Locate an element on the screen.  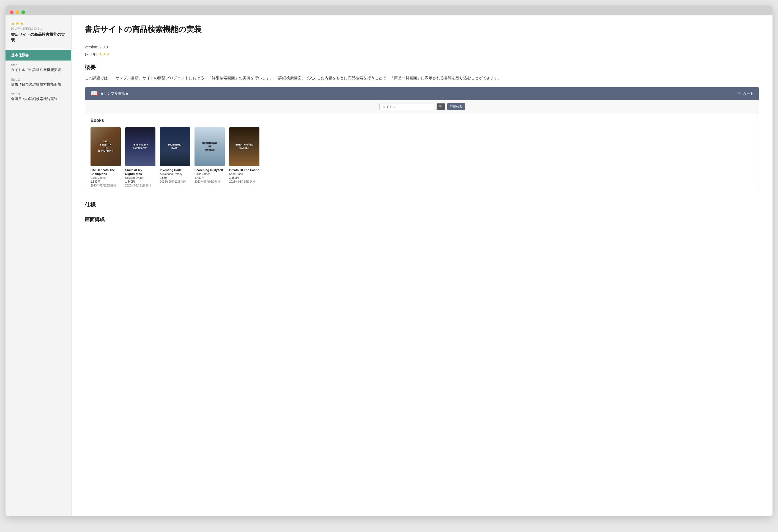
book-cover-text-1: LIFEBENEATHTHECHAMPIONS is located at coordinates (105, 147).